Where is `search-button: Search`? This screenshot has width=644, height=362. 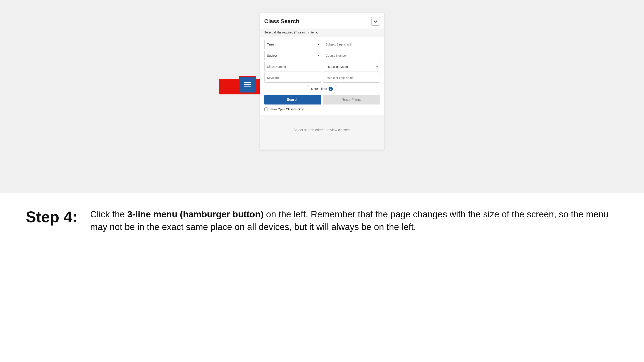
search-button: Search is located at coordinates (293, 100).